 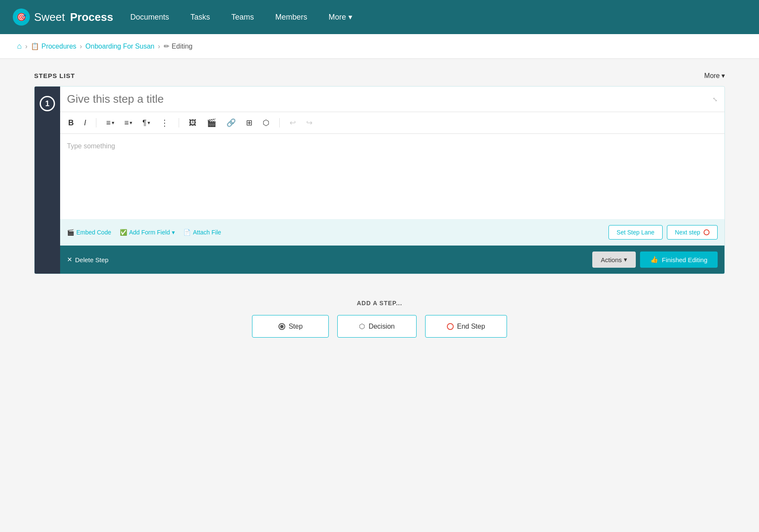 I want to click on close-icon: ✕, so click(x=70, y=260).